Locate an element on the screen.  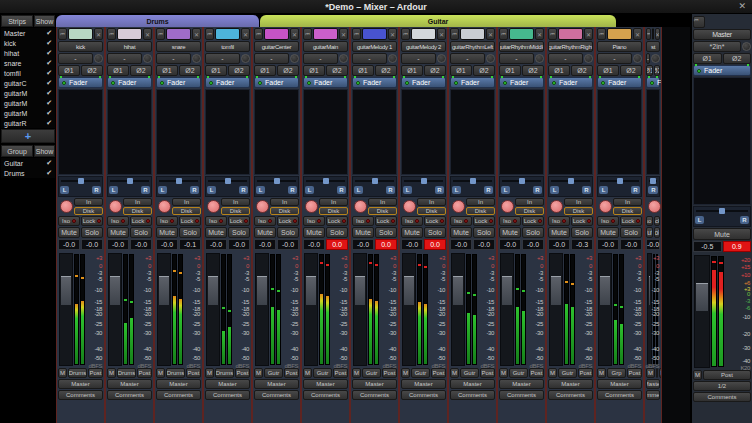
strip-name-button: guitarMelody 2 is located at coordinates (424, 46).